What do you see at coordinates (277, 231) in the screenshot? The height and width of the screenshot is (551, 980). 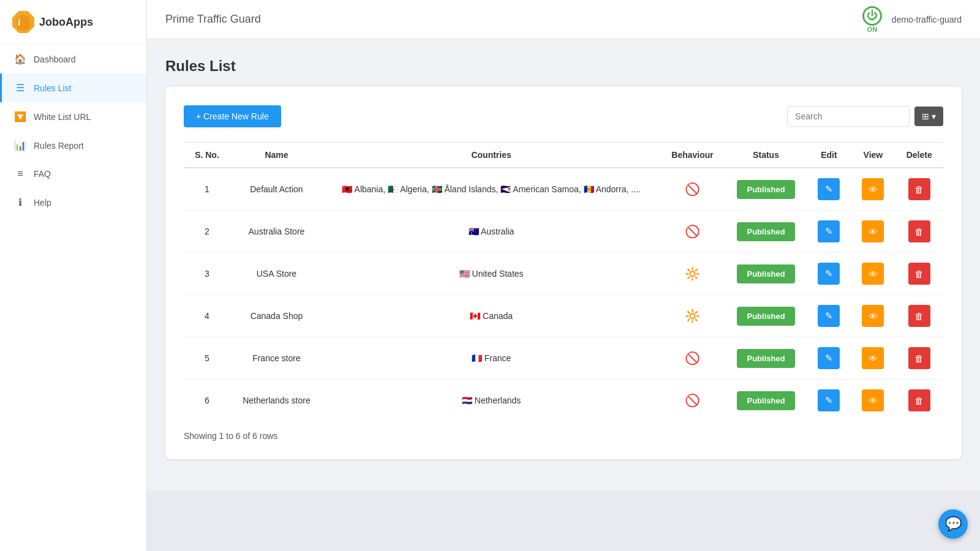 I see `cell-name: Australia Store` at bounding box center [277, 231].